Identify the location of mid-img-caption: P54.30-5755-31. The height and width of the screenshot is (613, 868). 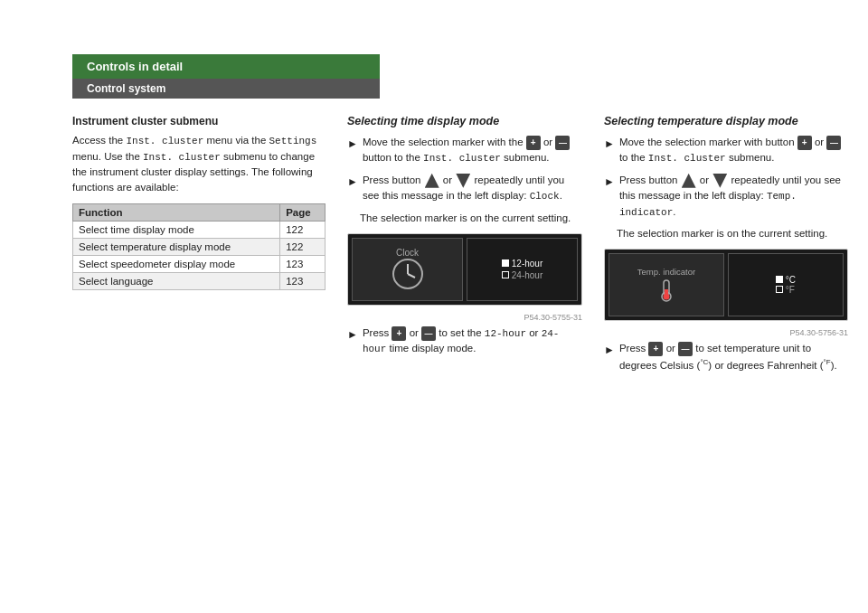
(465, 317).